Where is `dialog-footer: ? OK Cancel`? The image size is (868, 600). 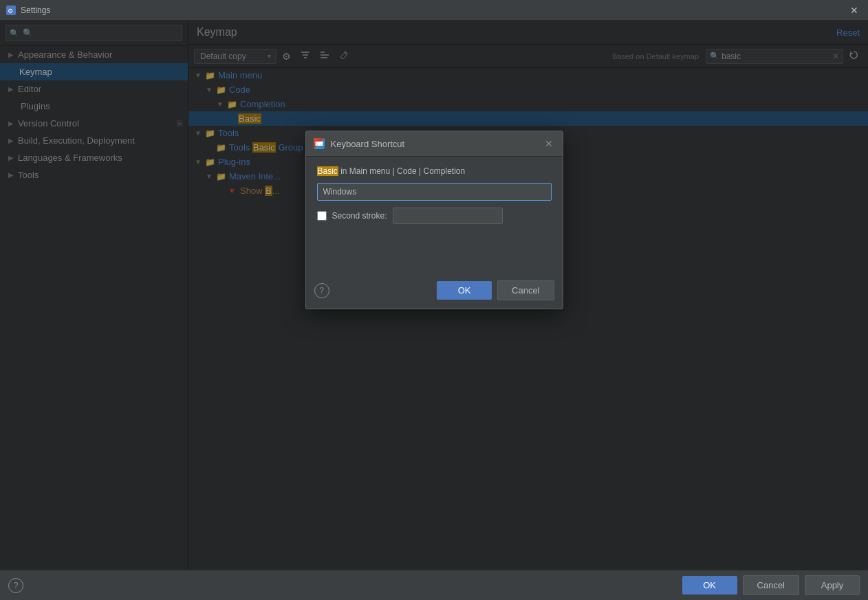
dialog-footer: ? OK Cancel is located at coordinates (435, 291).